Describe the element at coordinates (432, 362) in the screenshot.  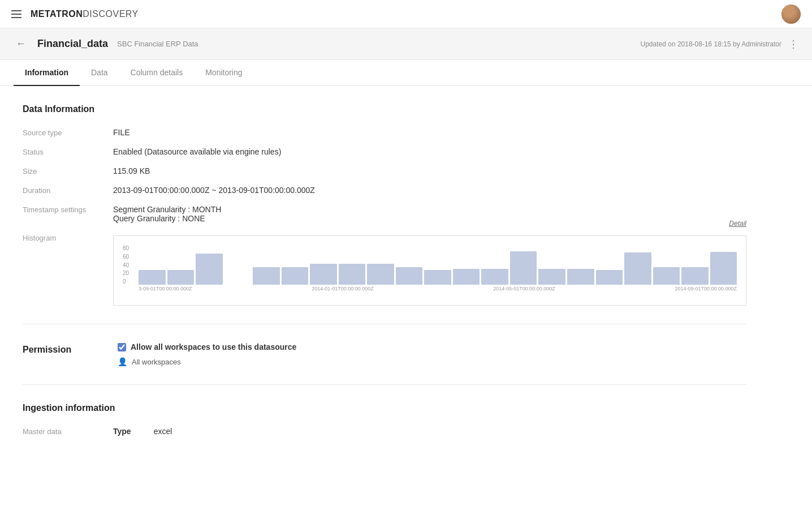
I see `workspace-item: 👤 All workspaces` at that location.